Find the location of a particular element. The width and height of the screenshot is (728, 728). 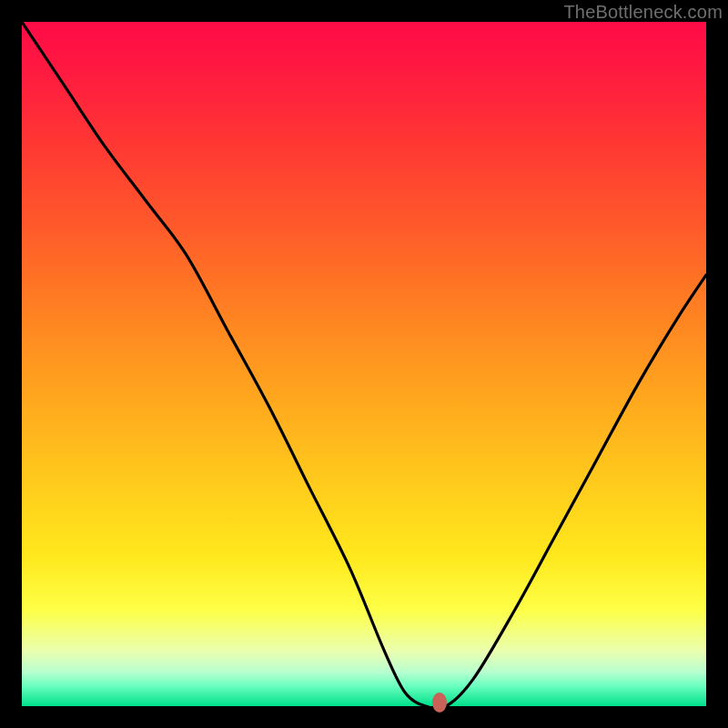

optimum-marker is located at coordinates (440, 703).